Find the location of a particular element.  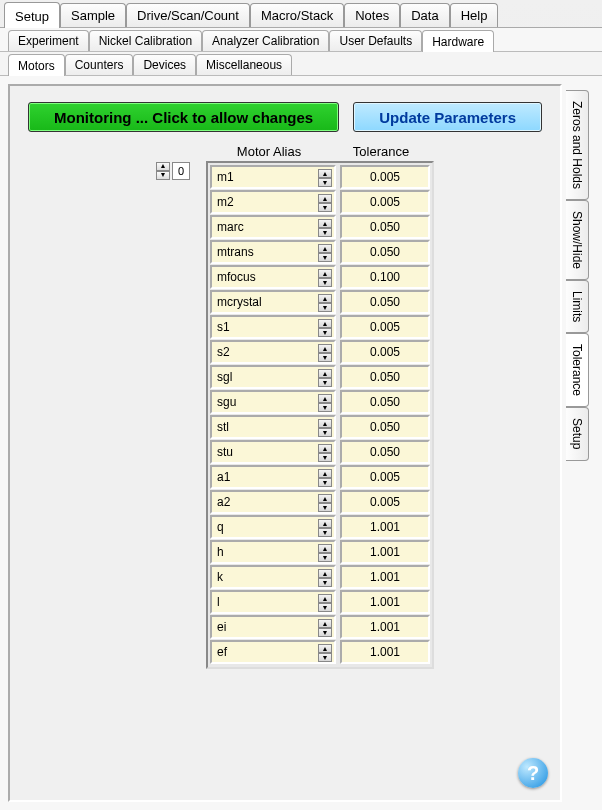

alias-cell: sgu▲▼ is located at coordinates (273, 402).